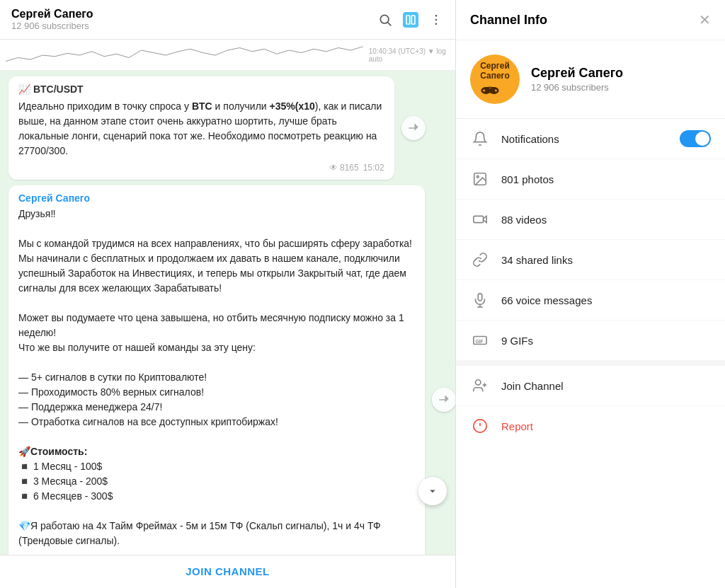  What do you see at coordinates (590, 260) in the screenshot?
I see `links-item: 34 shared links` at bounding box center [590, 260].